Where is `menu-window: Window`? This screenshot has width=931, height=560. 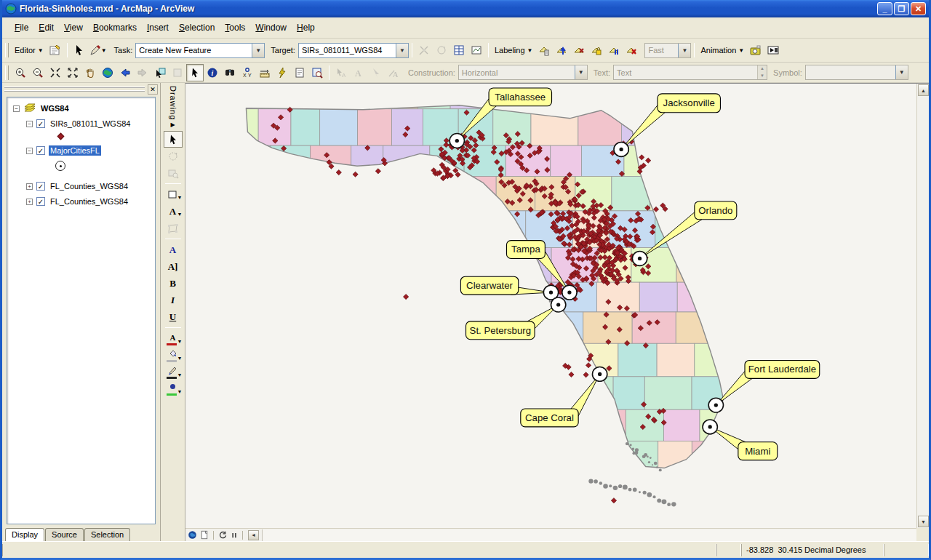
menu-window: Window is located at coordinates (271, 28).